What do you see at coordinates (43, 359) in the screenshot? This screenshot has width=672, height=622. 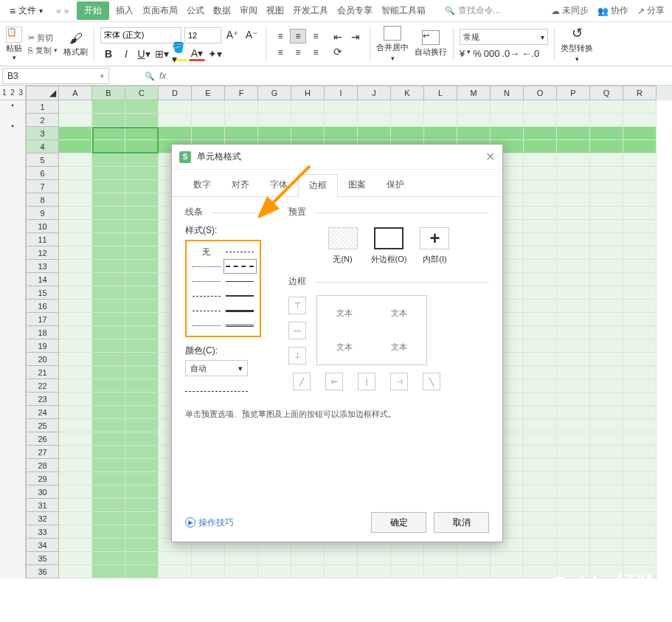 I see `row-header: 20` at bounding box center [43, 359].